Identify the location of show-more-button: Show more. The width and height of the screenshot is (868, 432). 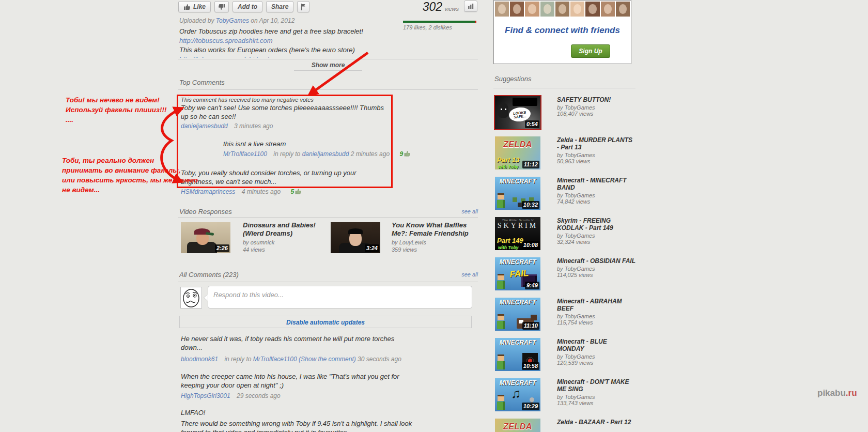
(329, 66).